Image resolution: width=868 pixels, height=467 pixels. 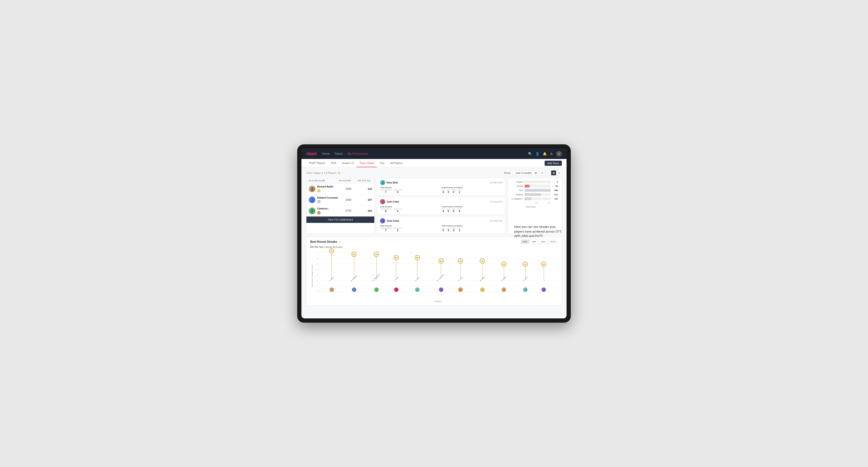 What do you see at coordinates (324, 211) in the screenshot?
I see `player-info-3: 👤 Cameron... 3` at bounding box center [324, 211].